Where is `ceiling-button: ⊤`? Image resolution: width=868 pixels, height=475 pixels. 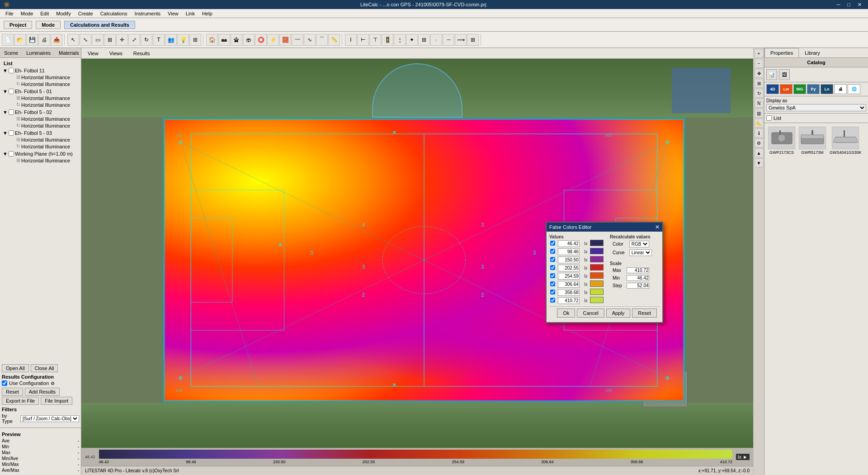
ceiling-button: ⊤ is located at coordinates (375, 40).